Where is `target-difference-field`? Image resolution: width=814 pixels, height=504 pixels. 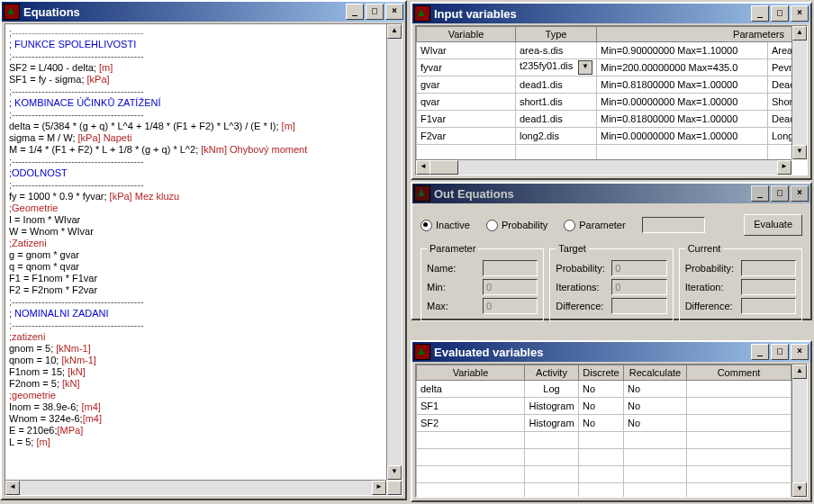 target-difference-field is located at coordinates (639, 306).